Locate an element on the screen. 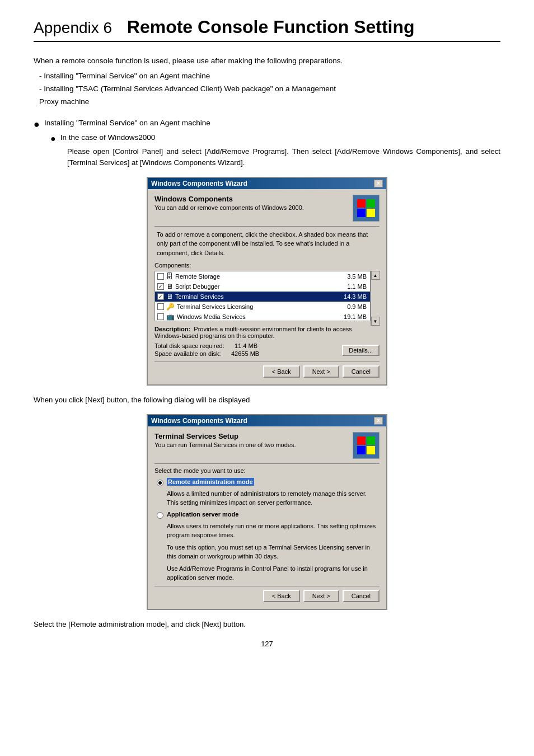 This screenshot has width=534, height=756. scroll-down: ▼ is located at coordinates (376, 321).